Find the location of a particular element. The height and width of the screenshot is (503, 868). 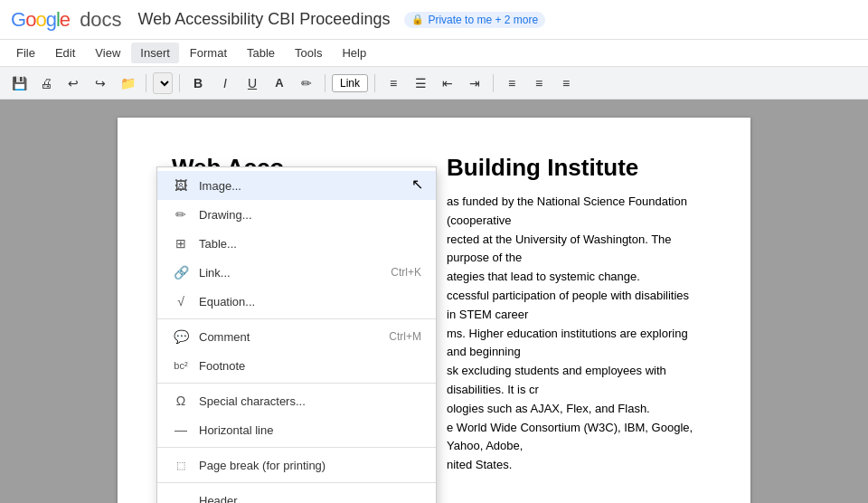

insert-page-break-item: ⬚ Page break (for printing) is located at coordinates (297, 465).